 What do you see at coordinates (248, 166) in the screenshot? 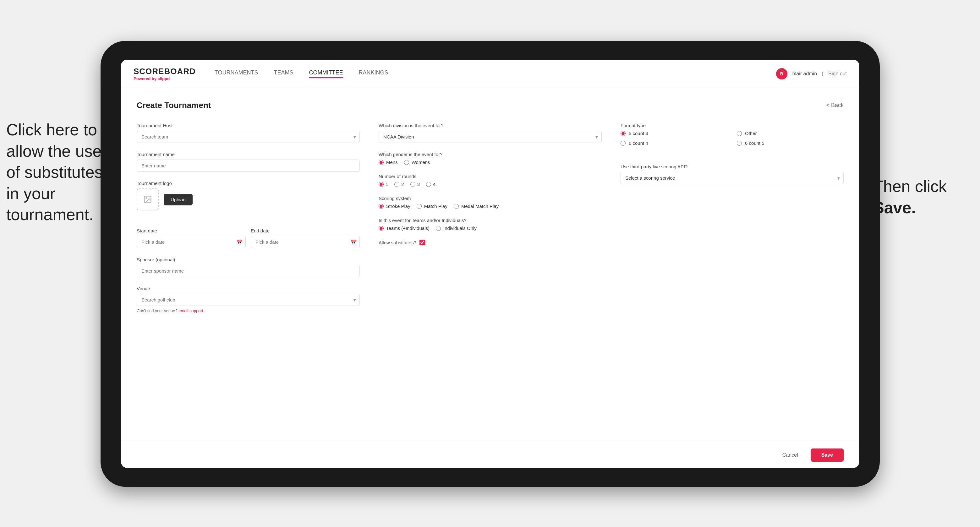
I see `tournament-name-input` at bounding box center [248, 166].